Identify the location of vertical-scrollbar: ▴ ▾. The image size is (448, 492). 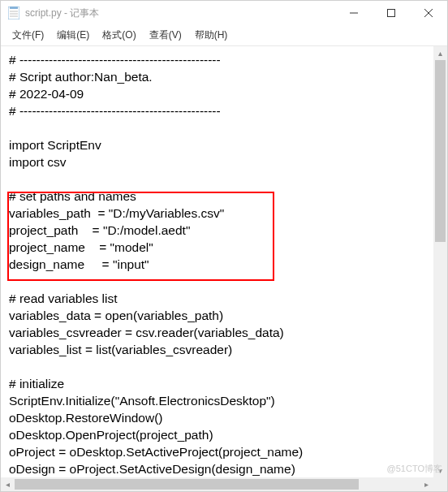
(440, 261).